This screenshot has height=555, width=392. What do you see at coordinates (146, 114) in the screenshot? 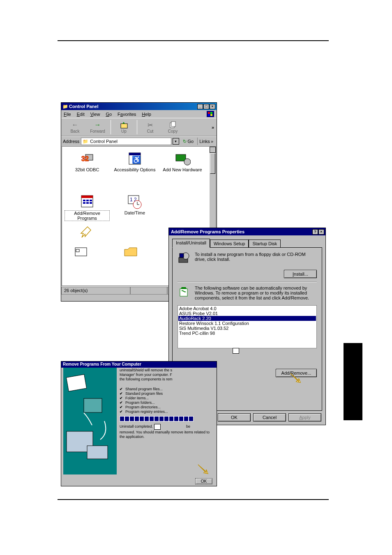
I see `menu-help: Help` at bounding box center [146, 114].